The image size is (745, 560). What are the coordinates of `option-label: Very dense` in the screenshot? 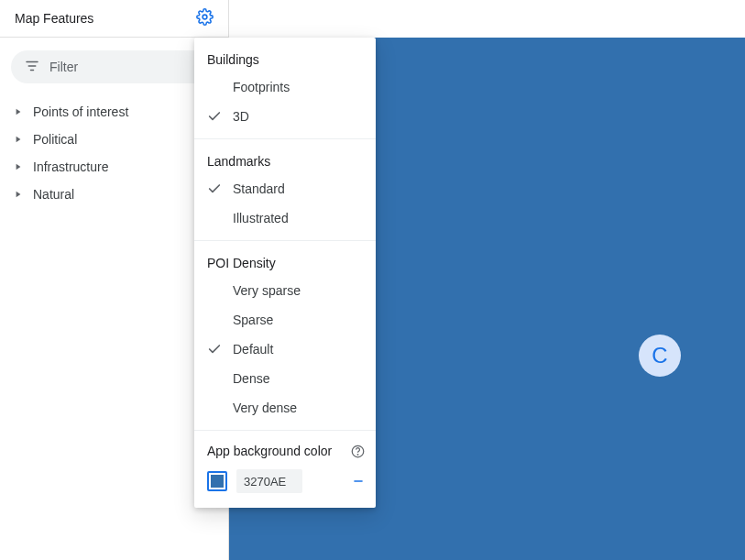 It's located at (265, 408).